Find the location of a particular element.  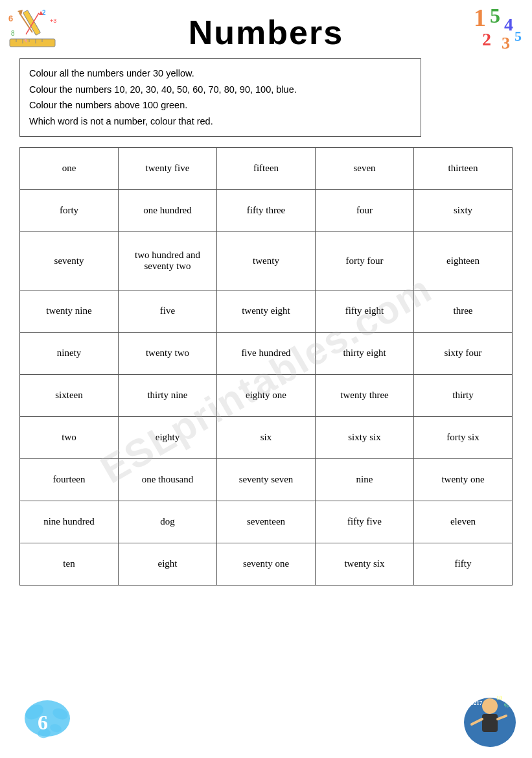

table-cell: fifty eight is located at coordinates (365, 311).